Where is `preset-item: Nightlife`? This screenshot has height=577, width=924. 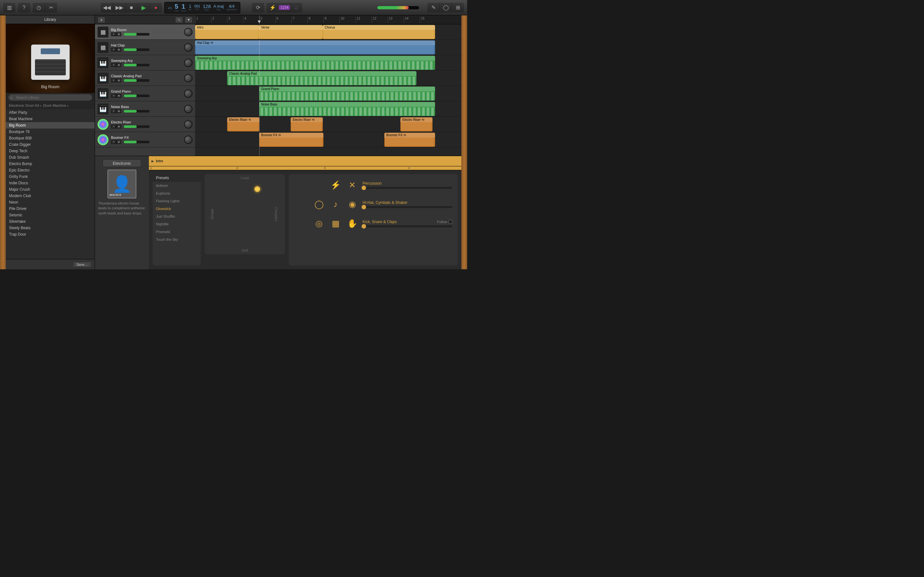
preset-item: Nightlife is located at coordinates (177, 224).